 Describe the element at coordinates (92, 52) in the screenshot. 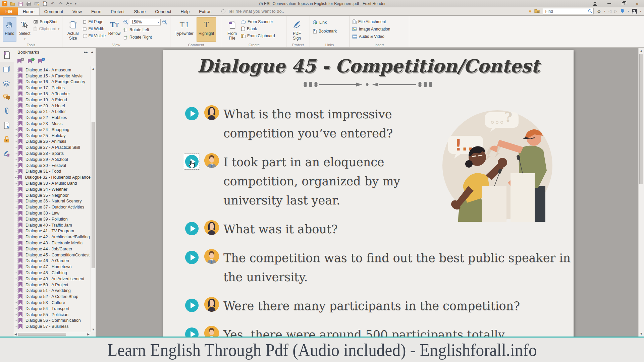

I see `collapse-panel-icon: ◂` at that location.